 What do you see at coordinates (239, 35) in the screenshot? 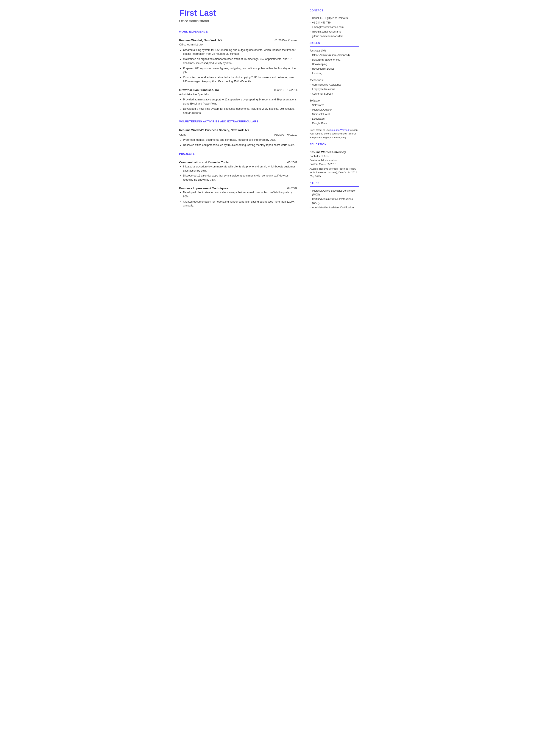
I see `work-experience-divider` at bounding box center [239, 35].